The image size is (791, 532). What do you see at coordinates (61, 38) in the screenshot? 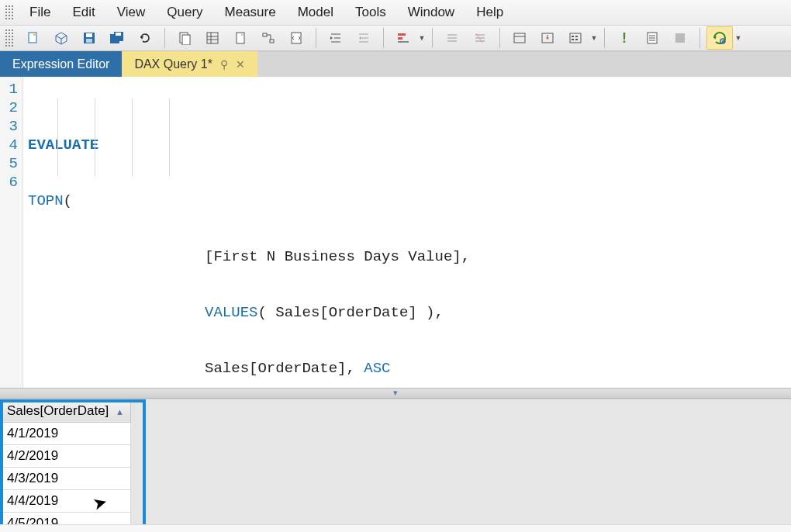
I see `open-button` at bounding box center [61, 38].